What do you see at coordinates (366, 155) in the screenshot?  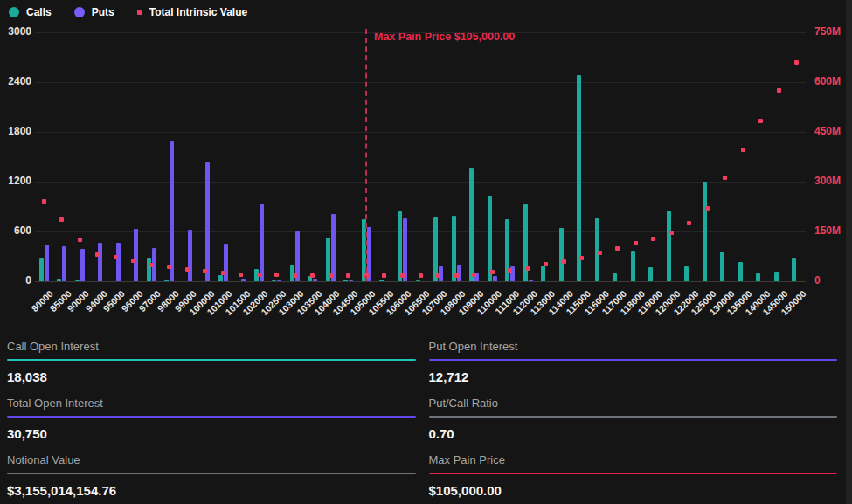 I see `max-pain-line` at bounding box center [366, 155].